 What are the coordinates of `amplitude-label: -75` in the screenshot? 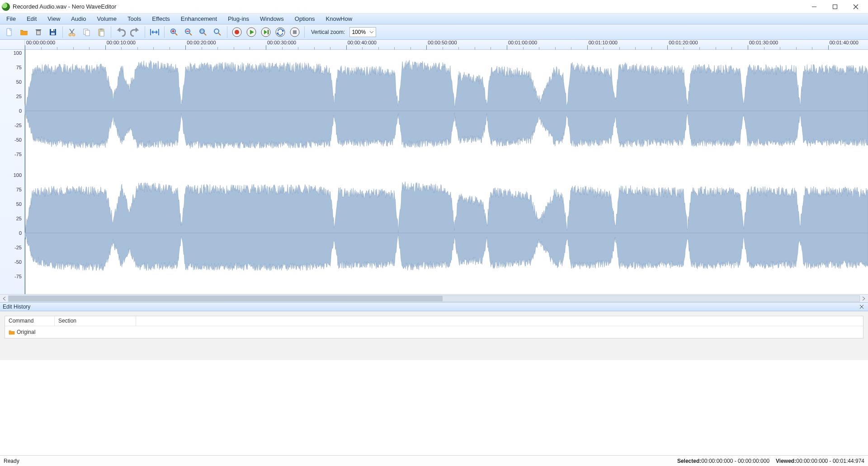 It's located at (18, 154).